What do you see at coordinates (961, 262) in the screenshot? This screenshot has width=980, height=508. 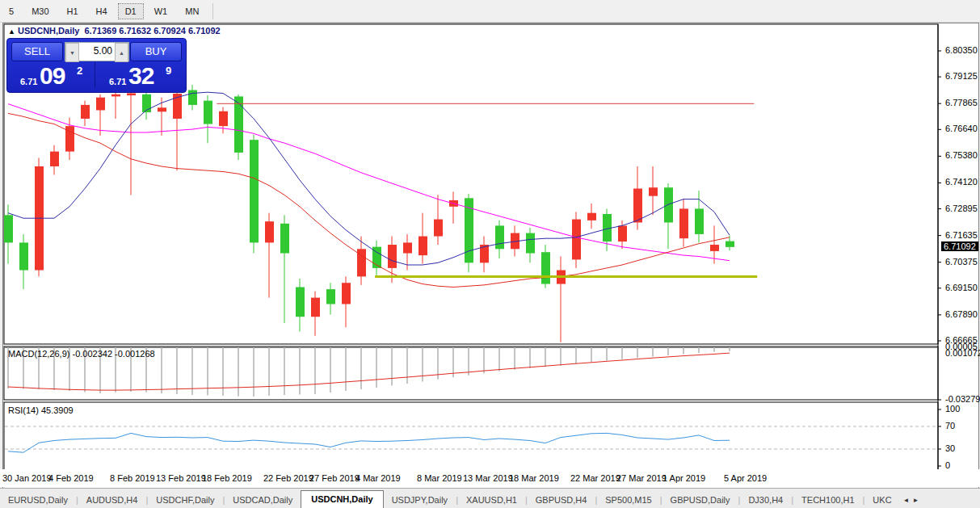 I see `price-axis-label: 6.70375` at bounding box center [961, 262].